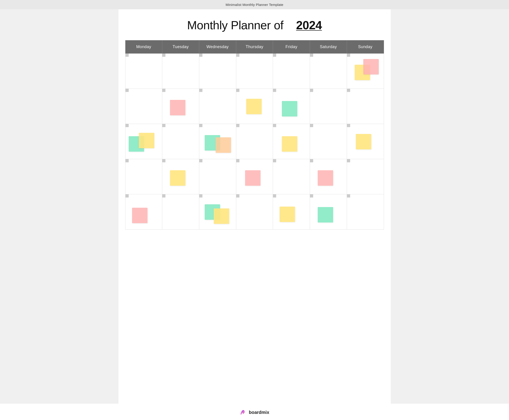  What do you see at coordinates (181, 47) in the screenshot?
I see `header-tuesday: Tuesday` at bounding box center [181, 47].